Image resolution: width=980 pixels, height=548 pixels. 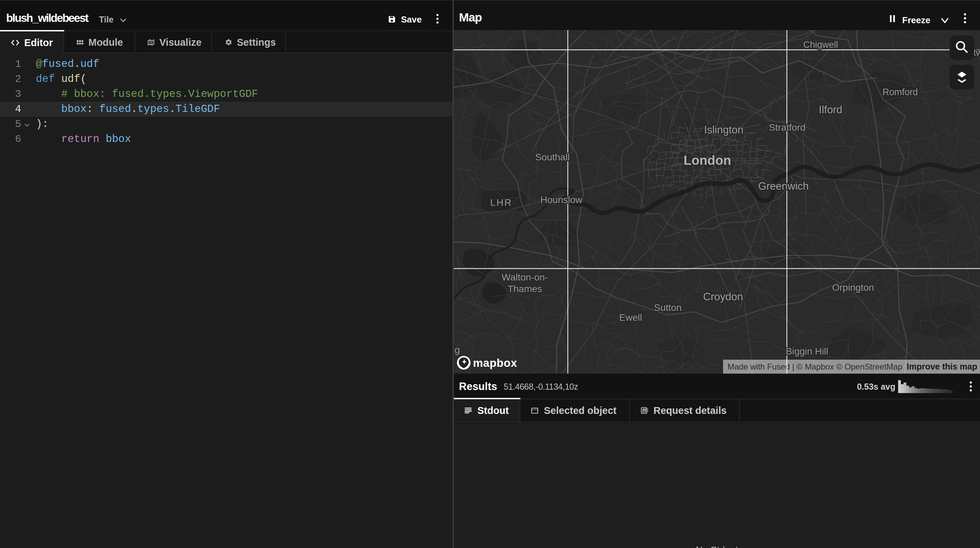 I want to click on svg-text: Thames, so click(x=525, y=289).